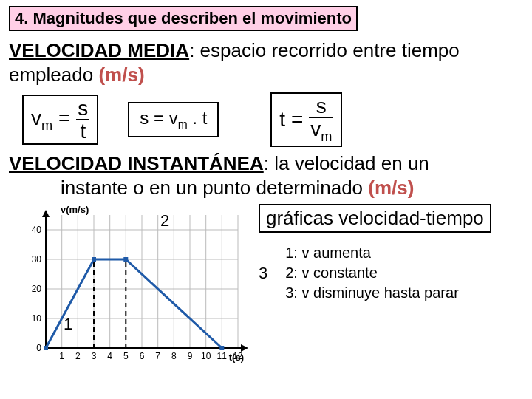 The image size is (532, 399). What do you see at coordinates (321, 120) in the screenshot?
I see `frac-s-over-vm: s vm` at bounding box center [321, 120].